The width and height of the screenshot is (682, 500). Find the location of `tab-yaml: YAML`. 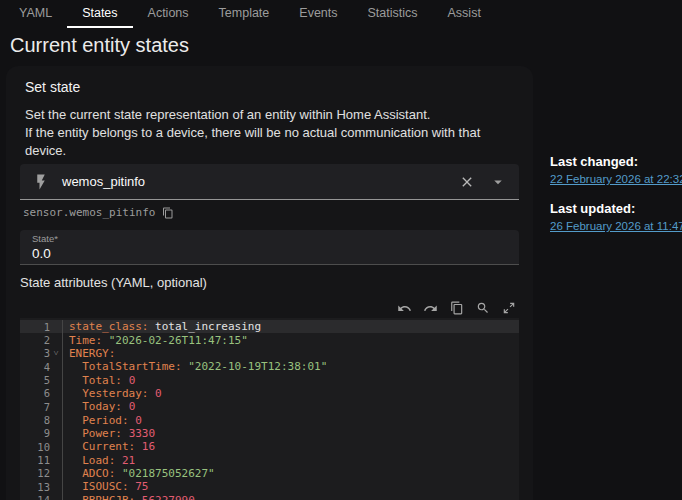

tab-yaml: YAML is located at coordinates (36, 14).